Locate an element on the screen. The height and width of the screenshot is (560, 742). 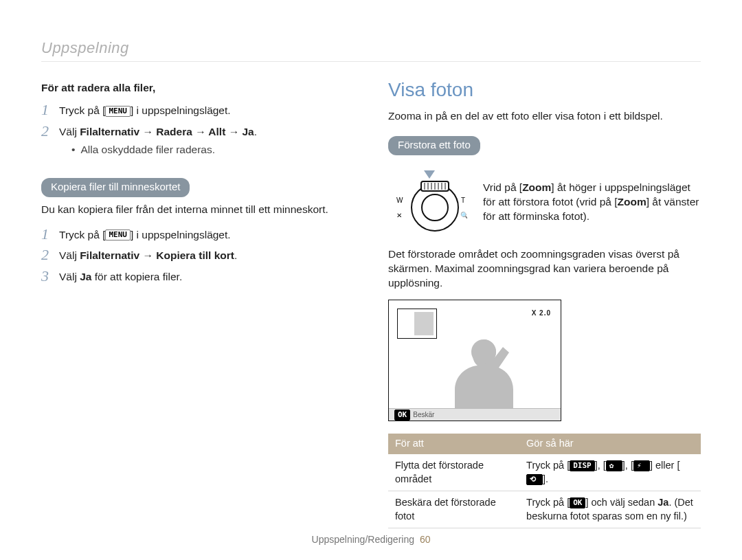
silhouette-icon is located at coordinates (494, 372).